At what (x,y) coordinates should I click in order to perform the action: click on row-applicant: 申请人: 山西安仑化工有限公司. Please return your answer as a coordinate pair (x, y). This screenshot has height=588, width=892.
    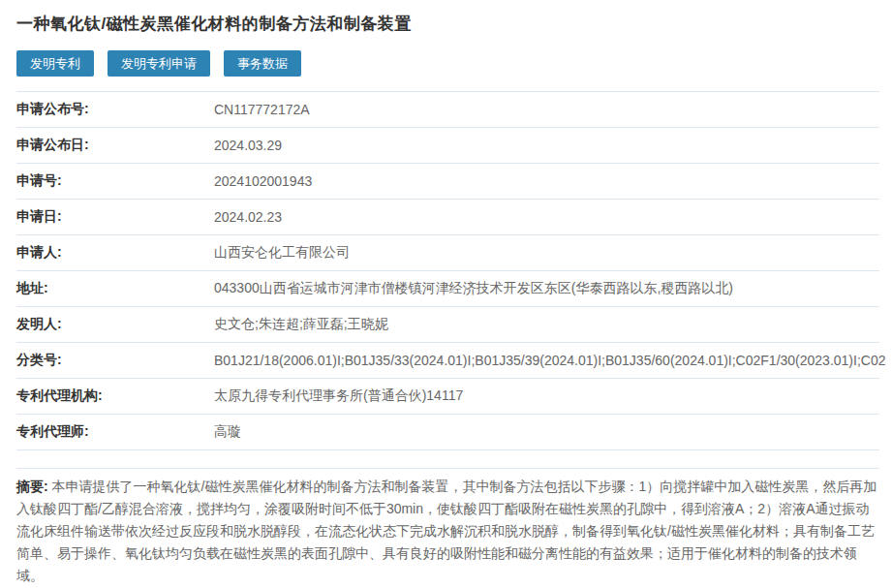
    Looking at the image, I should click on (447, 254).